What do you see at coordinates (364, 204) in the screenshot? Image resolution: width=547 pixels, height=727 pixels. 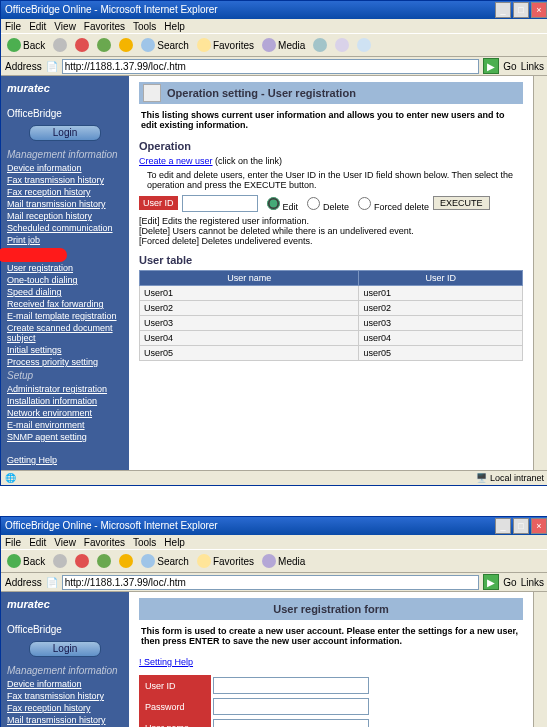 I see `forced-delete-radio` at bounding box center [364, 204].